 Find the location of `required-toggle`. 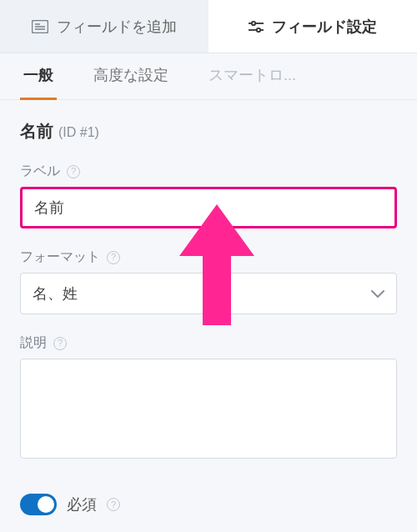

required-toggle is located at coordinates (38, 504).